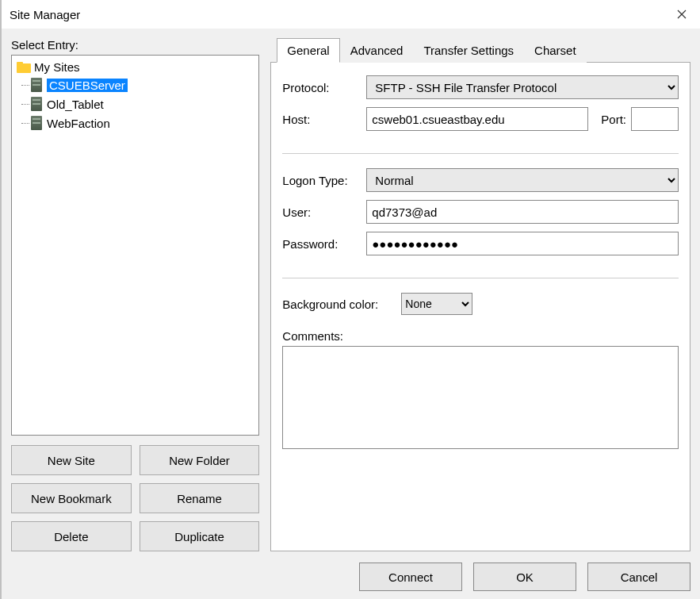 This screenshot has width=700, height=599. Describe the element at coordinates (308, 51) in the screenshot. I see `tab-general: General` at that location.